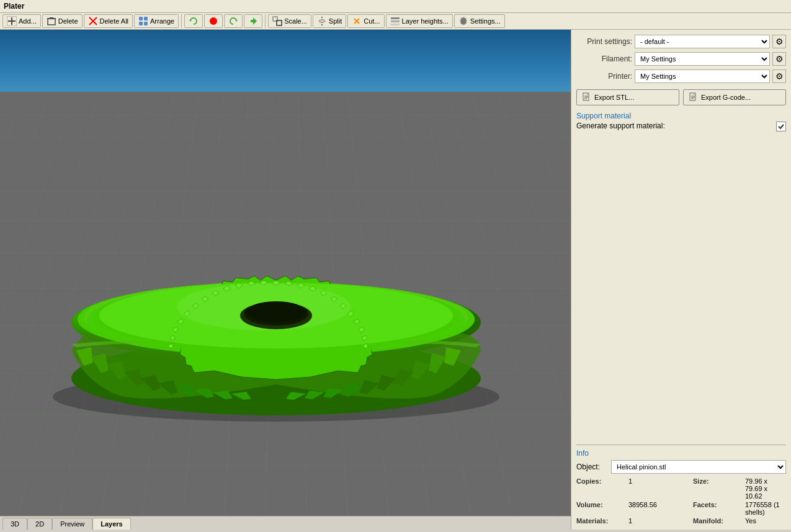 Image resolution: width=791 pixels, height=532 pixels. Describe the element at coordinates (702, 42) in the screenshot. I see `print-settings-select: - default -` at that location.